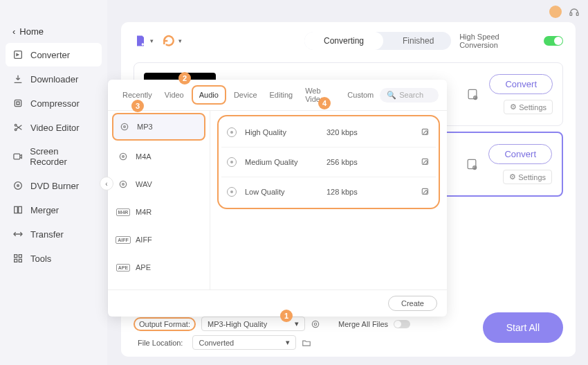 The width and height of the screenshot is (588, 365). What do you see at coordinates (18, 234) in the screenshot?
I see `transfer-icon` at bounding box center [18, 234].